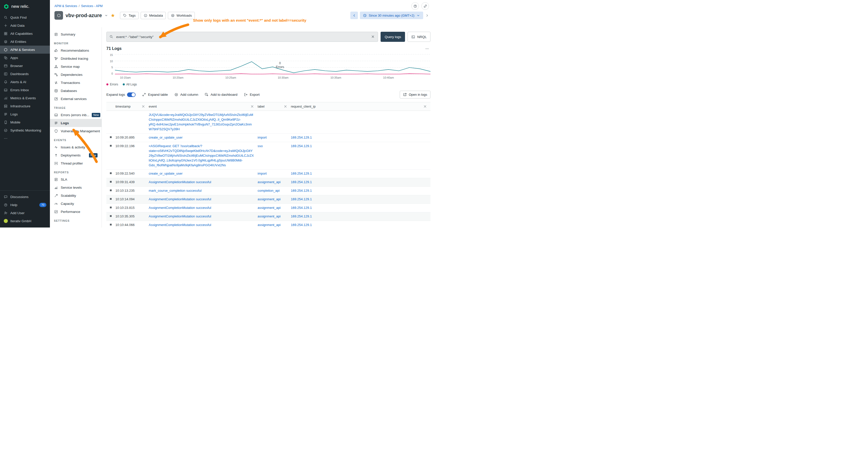  I want to click on add-to-dashboard-button: Add to dashboard, so click(221, 95).